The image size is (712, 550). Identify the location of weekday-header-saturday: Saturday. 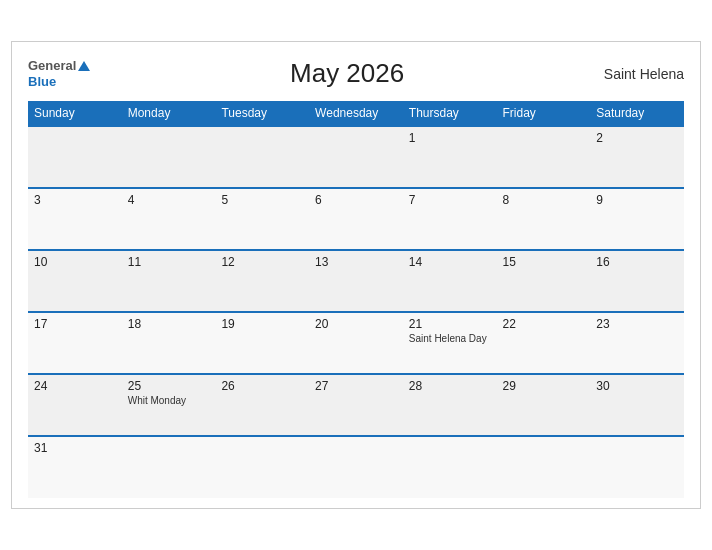
(637, 114).